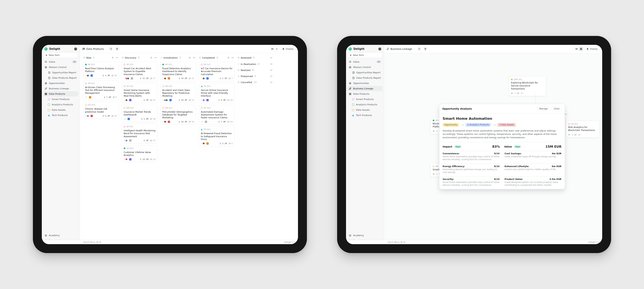 The width and height of the screenshot is (644, 289). What do you see at coordinates (581, 49) in the screenshot?
I see `grid-view-button` at bounding box center [581, 49].